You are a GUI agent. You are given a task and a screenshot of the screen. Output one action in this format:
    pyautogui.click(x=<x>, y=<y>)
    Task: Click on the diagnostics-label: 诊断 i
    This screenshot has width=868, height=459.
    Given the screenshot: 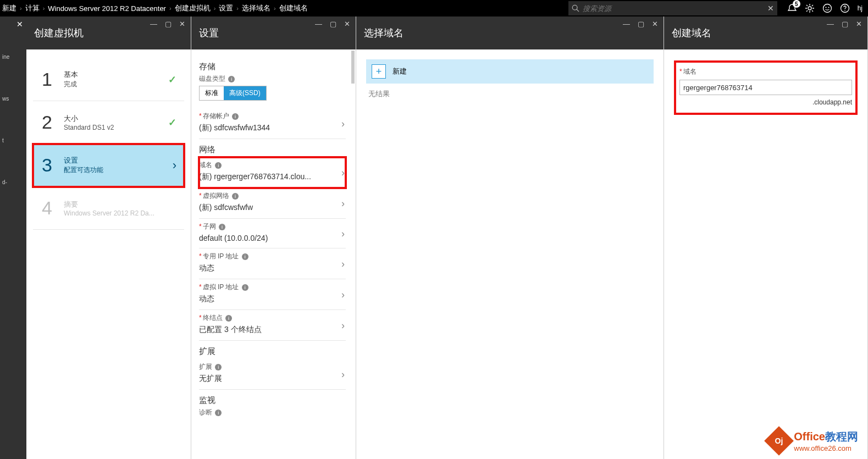 What is the action you would take?
    pyautogui.click(x=276, y=412)
    